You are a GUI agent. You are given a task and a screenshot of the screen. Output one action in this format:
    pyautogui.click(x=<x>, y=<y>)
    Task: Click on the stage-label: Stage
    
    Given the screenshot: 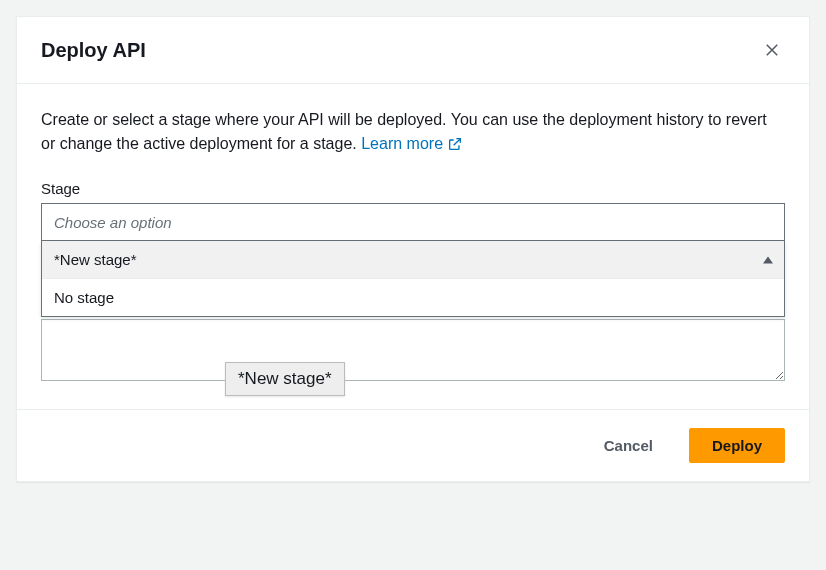 What is the action you would take?
    pyautogui.click(x=413, y=188)
    